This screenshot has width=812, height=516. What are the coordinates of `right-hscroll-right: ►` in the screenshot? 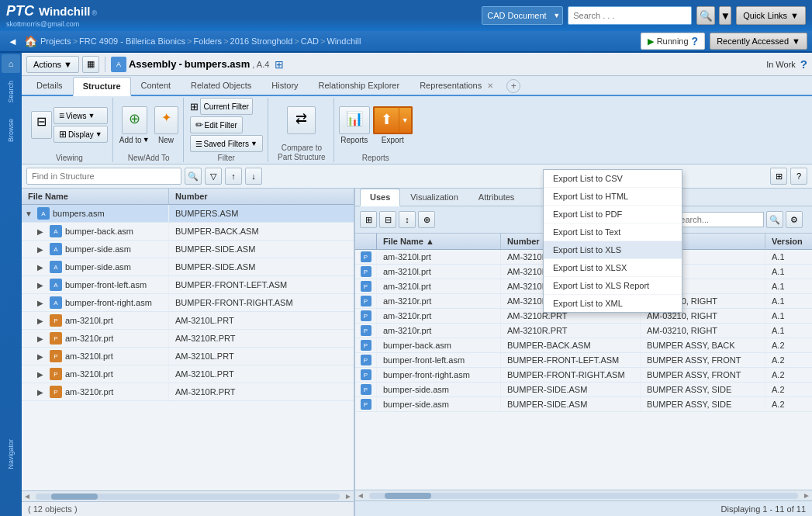 It's located at (807, 495).